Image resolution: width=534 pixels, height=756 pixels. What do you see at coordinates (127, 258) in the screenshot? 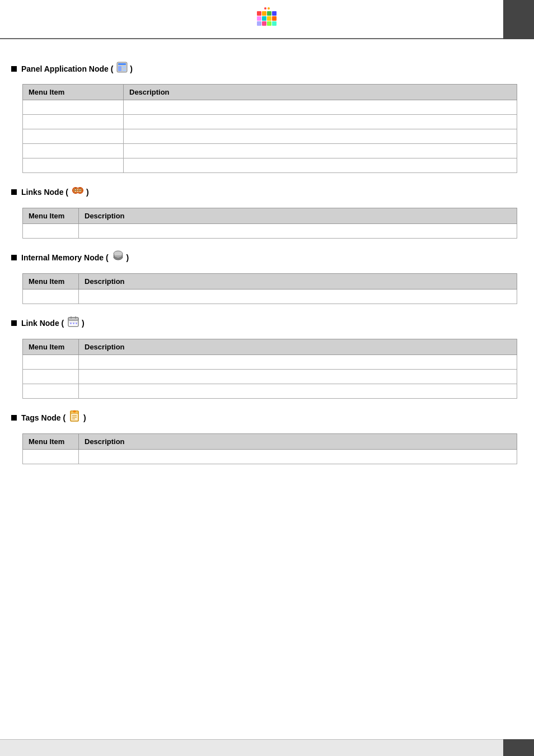
I see `internal-memory-close-paren: )` at bounding box center [127, 258].